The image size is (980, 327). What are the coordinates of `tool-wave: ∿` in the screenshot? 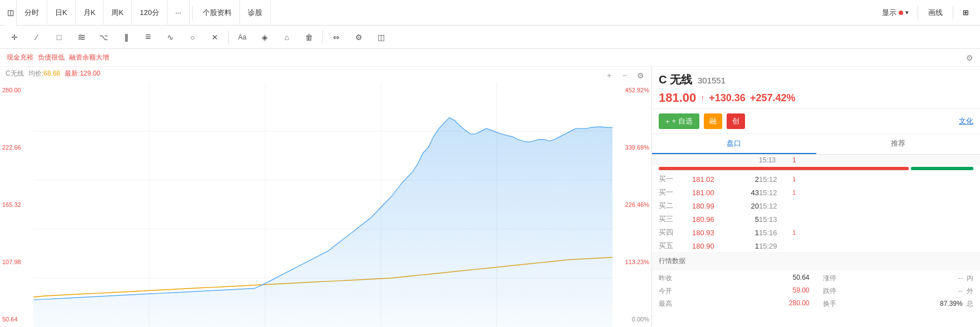 It's located at (170, 37).